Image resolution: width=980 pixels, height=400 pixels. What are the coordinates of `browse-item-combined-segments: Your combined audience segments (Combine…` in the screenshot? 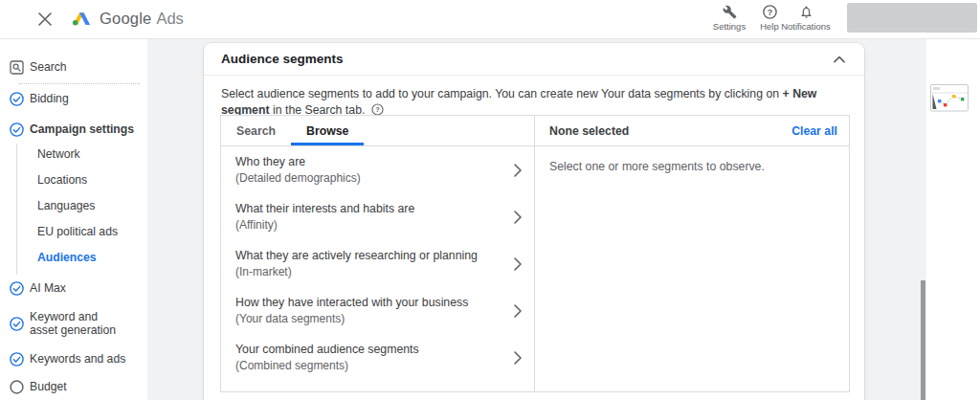 It's located at (377, 358).